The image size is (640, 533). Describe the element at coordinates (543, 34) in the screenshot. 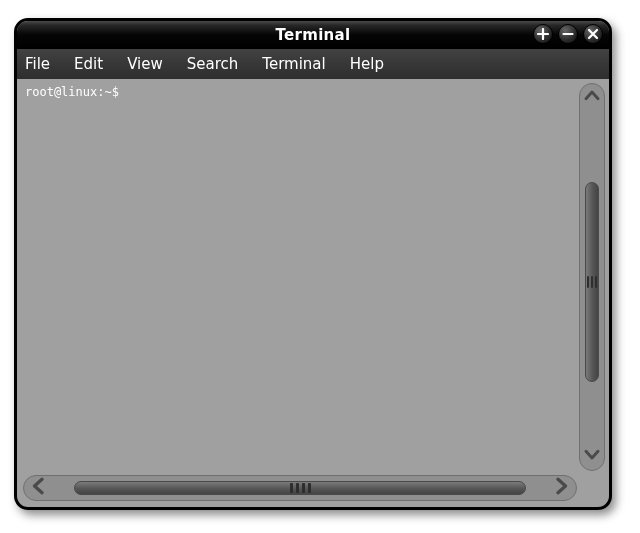

I see `new-tab-button` at that location.